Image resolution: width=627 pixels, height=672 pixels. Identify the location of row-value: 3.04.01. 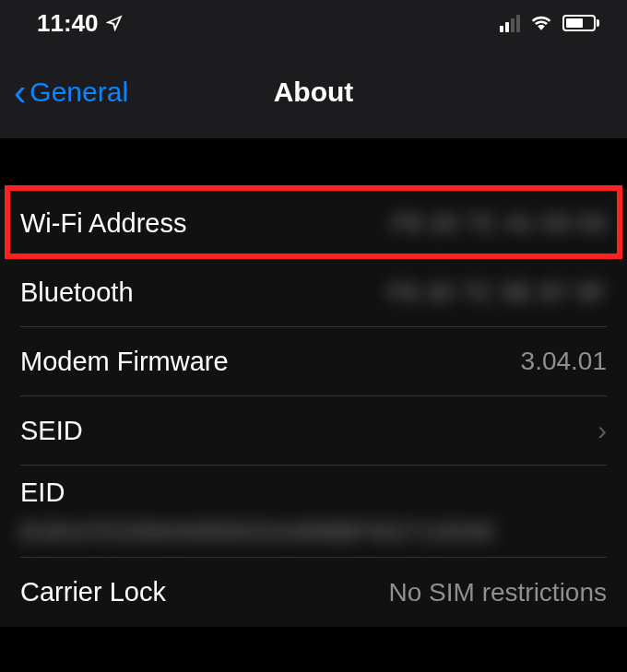
(564, 361).